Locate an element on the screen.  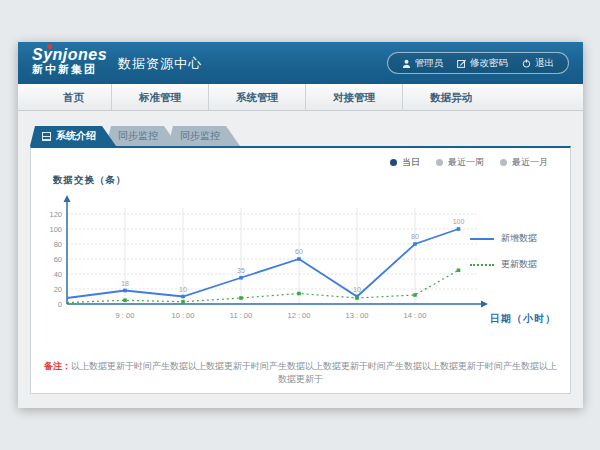
current-user-label: 管理员 is located at coordinates (430, 64).